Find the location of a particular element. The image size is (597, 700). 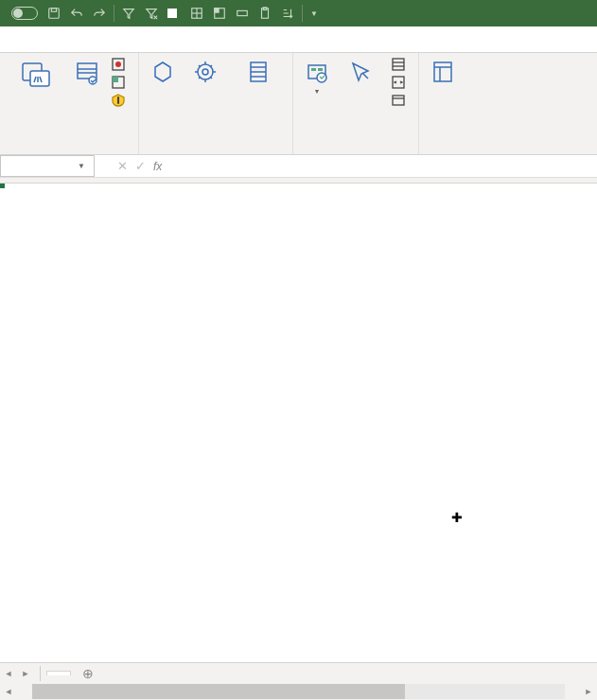

group-code: ! is located at coordinates (70, 104).